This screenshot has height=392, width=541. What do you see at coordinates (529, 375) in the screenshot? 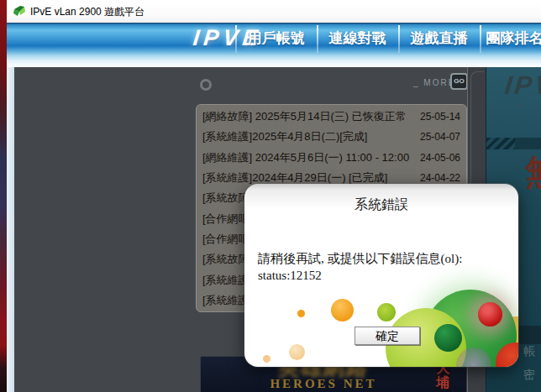
I see `password-label: 密` at bounding box center [529, 375].